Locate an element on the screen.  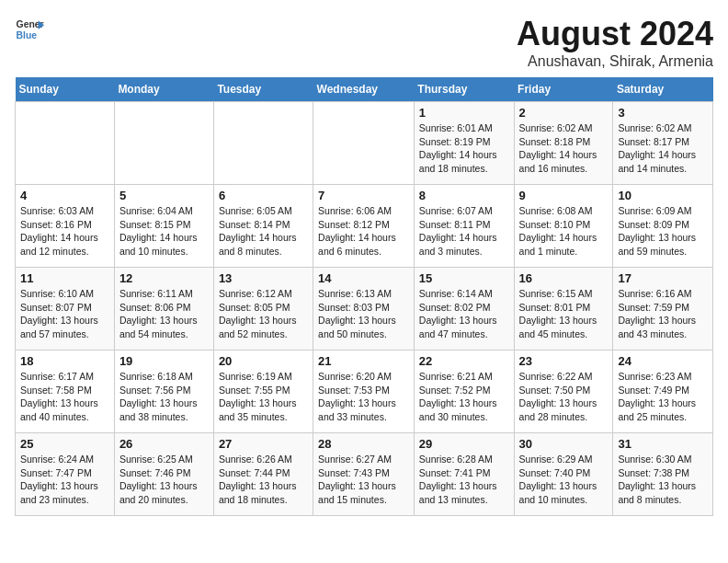
header: General Blue August 2024 Anushavan, Shir… is located at coordinates (364, 42).